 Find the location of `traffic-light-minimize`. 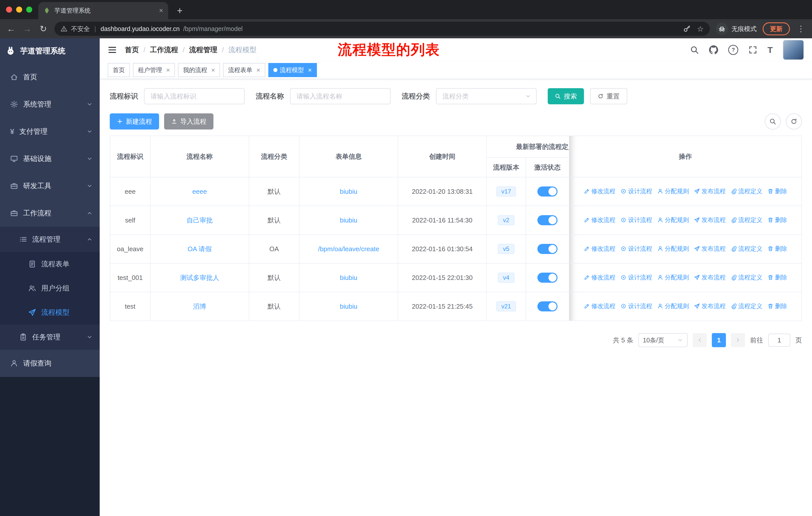

traffic-light-minimize is located at coordinates (19, 9).